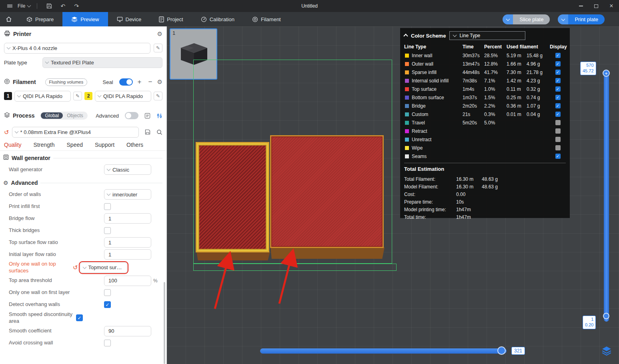 Image resolution: width=619 pixels, height=364 pixels. What do you see at coordinates (123, 96) in the screenshot?
I see `filament-preset-select-2: QIDI PLA Rapido` at bounding box center [123, 96].